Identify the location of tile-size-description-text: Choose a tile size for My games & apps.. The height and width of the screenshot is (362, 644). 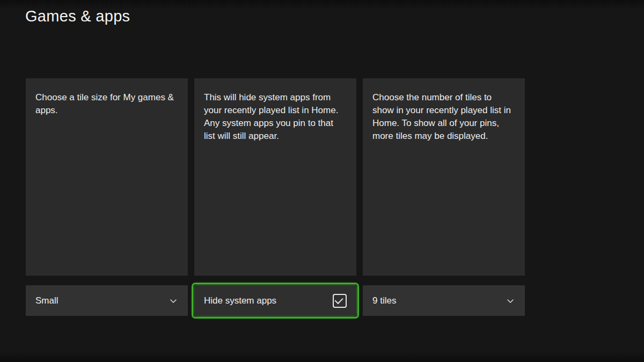
(105, 104).